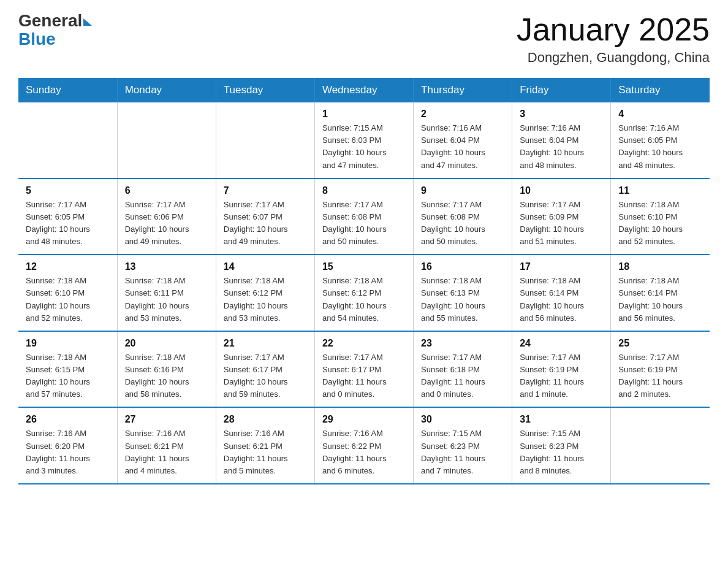  What do you see at coordinates (265, 369) in the screenshot?
I see `calendar-cell: 21Sunrise: 7:17 AM Sunset: 6:17 PM Dayli…` at bounding box center [265, 369].